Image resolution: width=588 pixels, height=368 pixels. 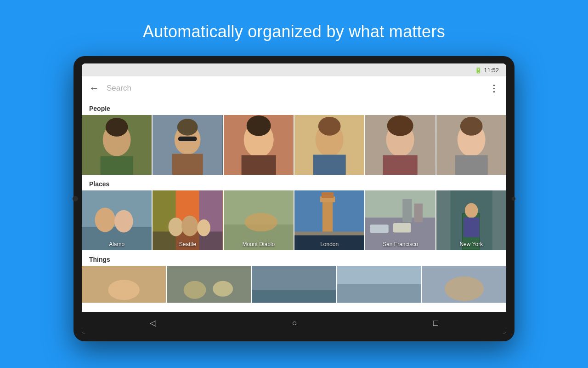 I want to click on status-bar: 🔋 11:52, so click(x=294, y=70).